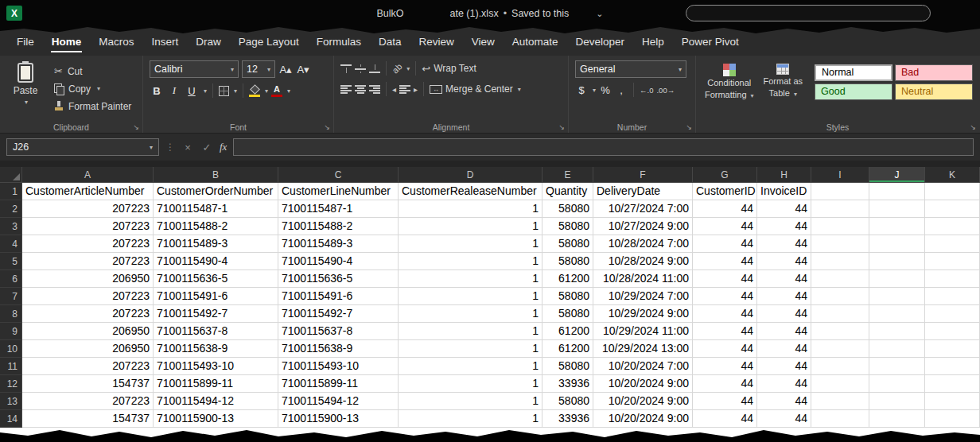  I want to click on orientation-icon: ab, so click(398, 68).